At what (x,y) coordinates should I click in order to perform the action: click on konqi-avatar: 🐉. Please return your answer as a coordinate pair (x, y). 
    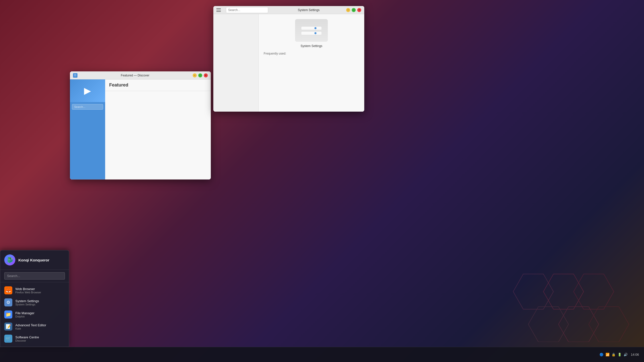
    Looking at the image, I should click on (10, 260).